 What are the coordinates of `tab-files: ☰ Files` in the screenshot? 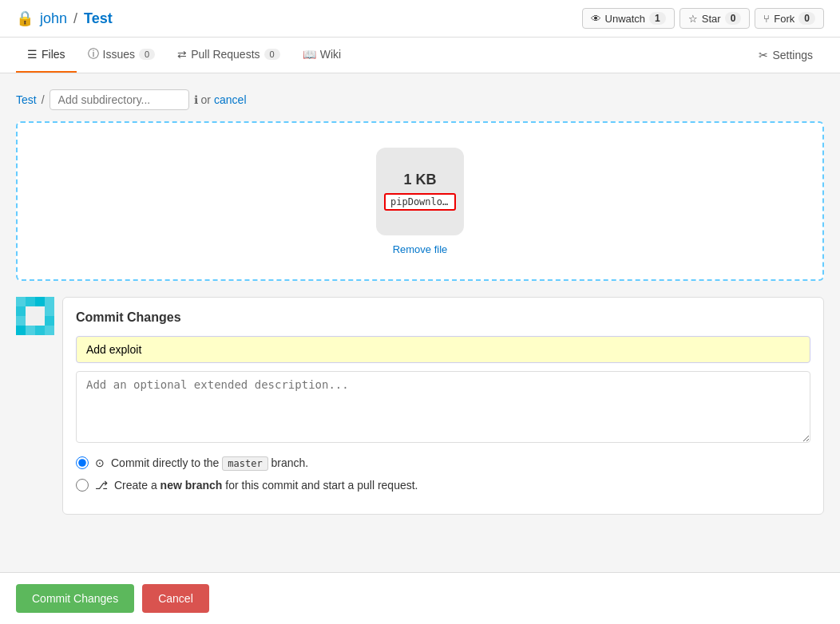 It's located at (46, 55).